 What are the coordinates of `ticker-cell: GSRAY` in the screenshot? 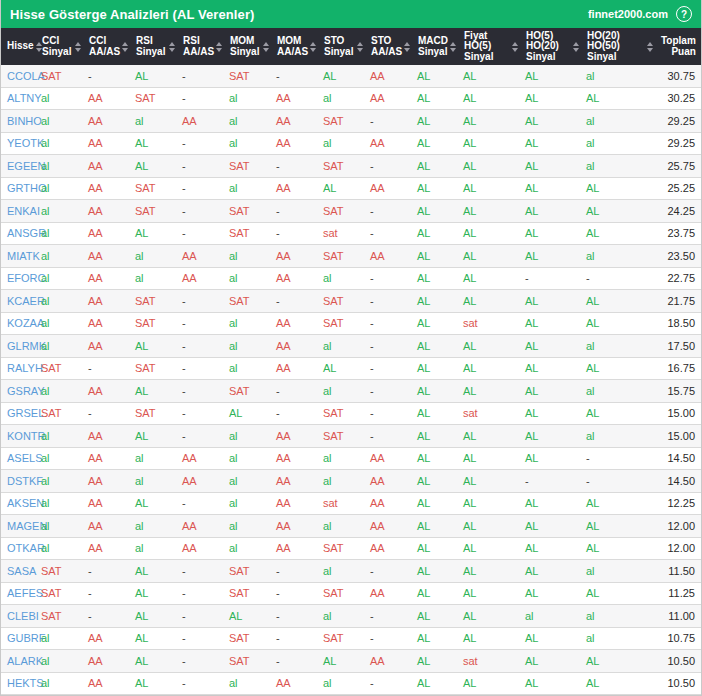 It's located at (19, 391).